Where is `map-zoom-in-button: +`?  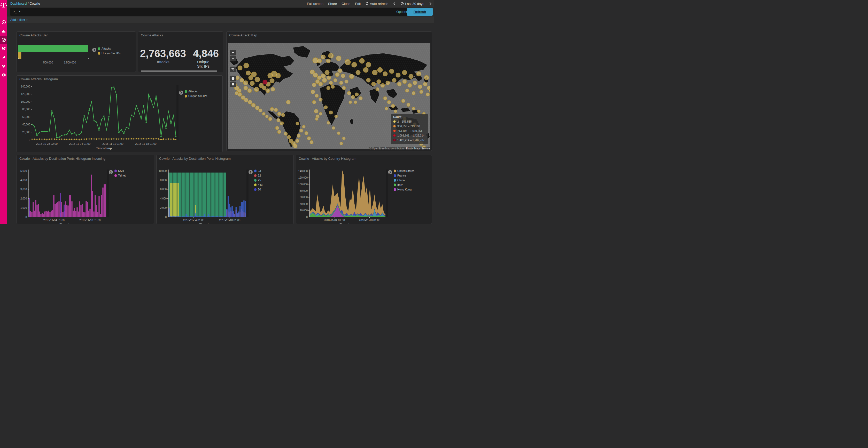 map-zoom-in-button: + is located at coordinates (233, 53).